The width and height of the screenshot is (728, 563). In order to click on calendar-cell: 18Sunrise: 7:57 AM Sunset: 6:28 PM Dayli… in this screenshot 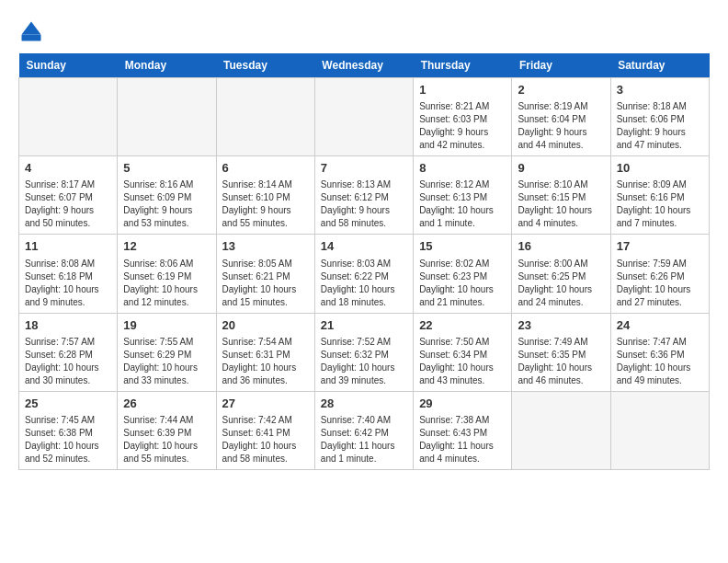, I will do `click(68, 351)`.